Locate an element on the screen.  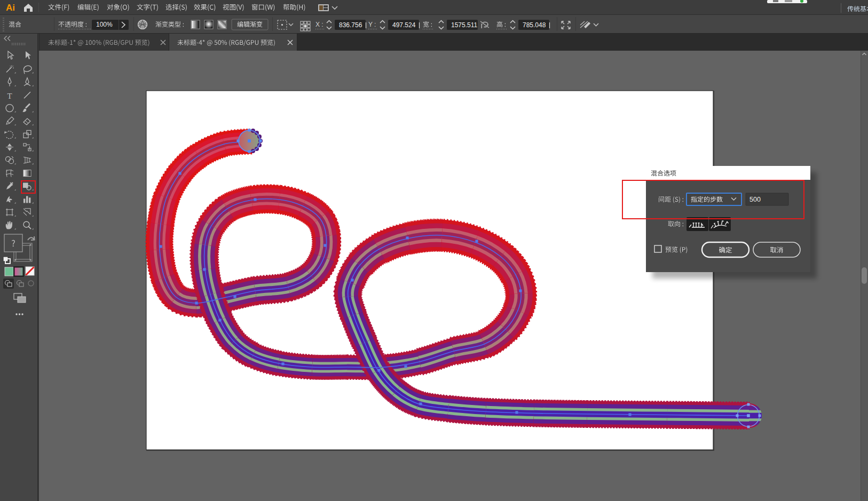
svg-text: Ai is located at coordinates (11, 7).